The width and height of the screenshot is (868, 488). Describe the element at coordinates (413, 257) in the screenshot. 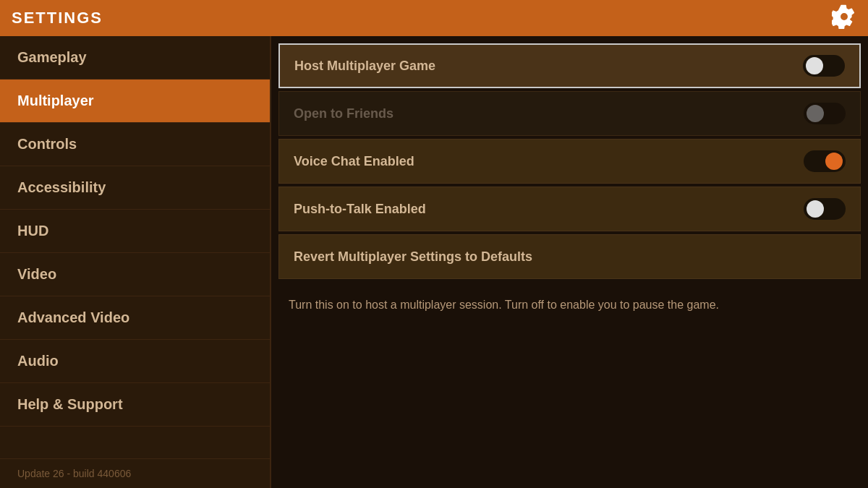

I see `revert-label: Revert Multiplayer Settings to Defaults` at that location.